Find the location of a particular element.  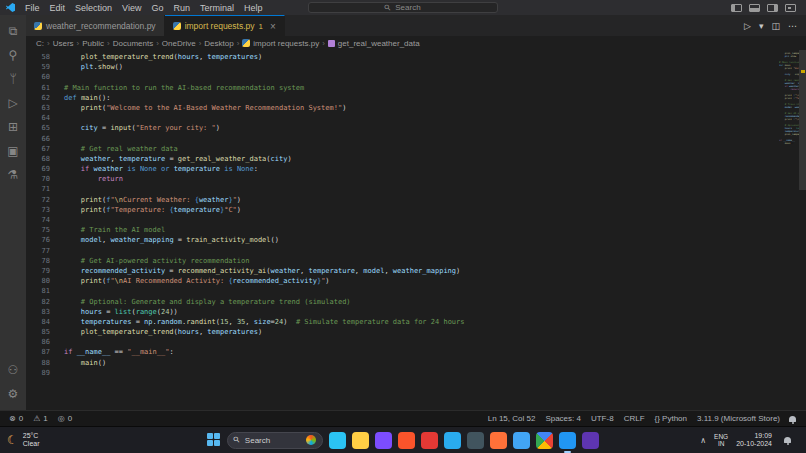

app-icon-violet is located at coordinates (384, 440).